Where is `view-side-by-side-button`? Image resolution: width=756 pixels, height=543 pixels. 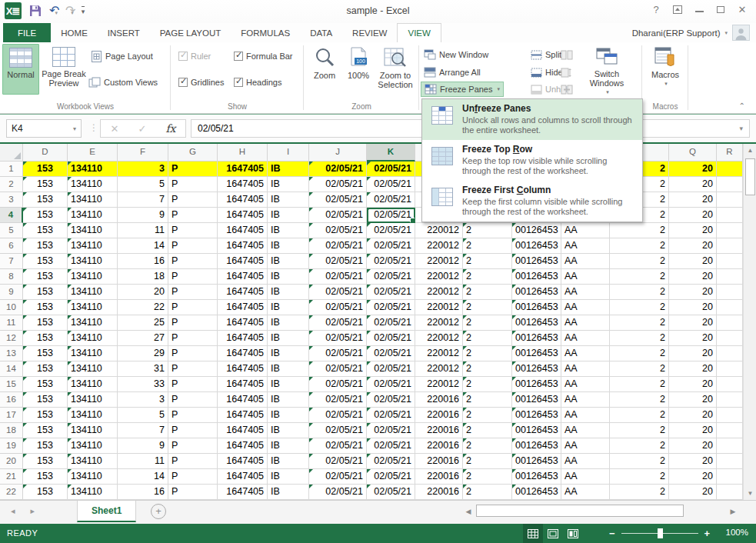 view-side-by-side-button is located at coordinates (567, 55).